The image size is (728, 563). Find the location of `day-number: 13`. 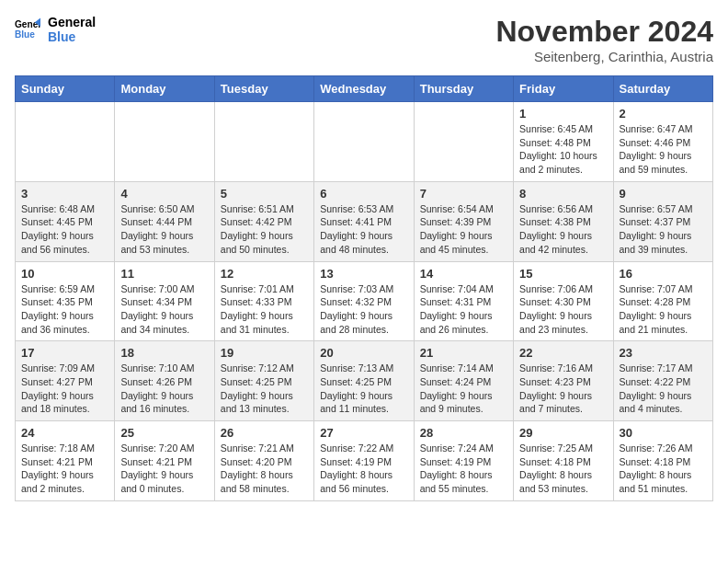

day-number: 13 is located at coordinates (364, 274).